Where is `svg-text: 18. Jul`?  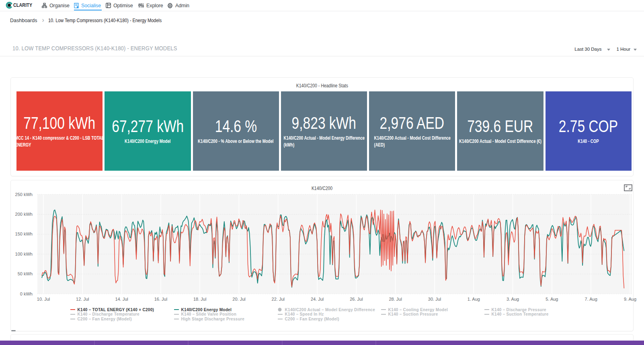 svg-text: 18. Jul is located at coordinates (200, 299).